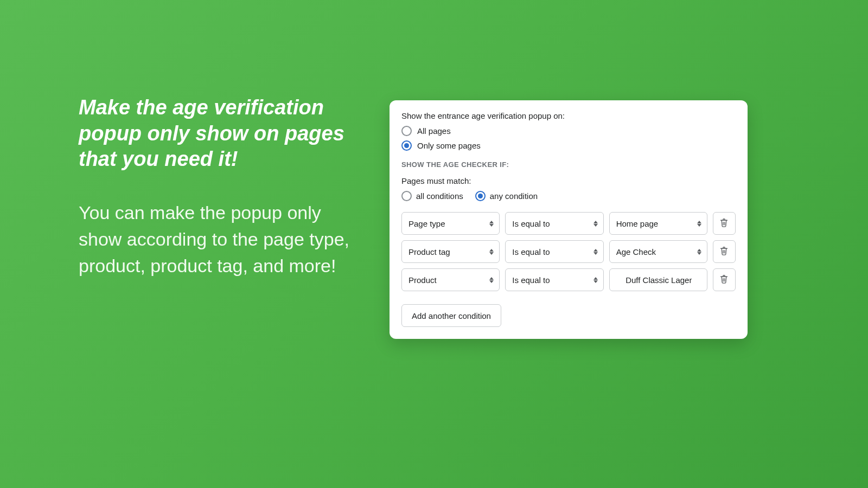  Describe the element at coordinates (427, 223) in the screenshot. I see `condition-field-select-label: Page type` at that location.